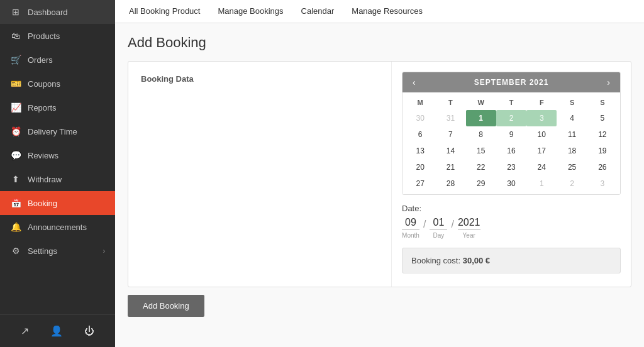  I want to click on calendar-prev-button: ‹, so click(414, 82).